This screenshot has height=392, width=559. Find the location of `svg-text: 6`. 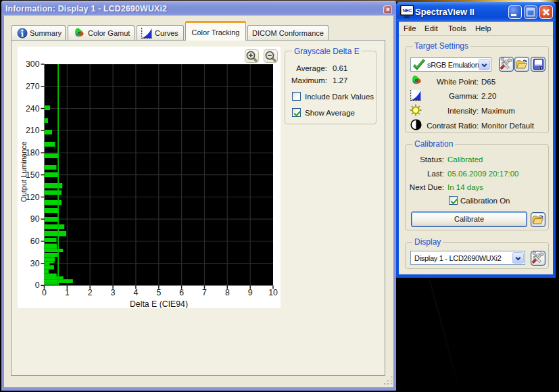

svg-text: 6 is located at coordinates (181, 293).